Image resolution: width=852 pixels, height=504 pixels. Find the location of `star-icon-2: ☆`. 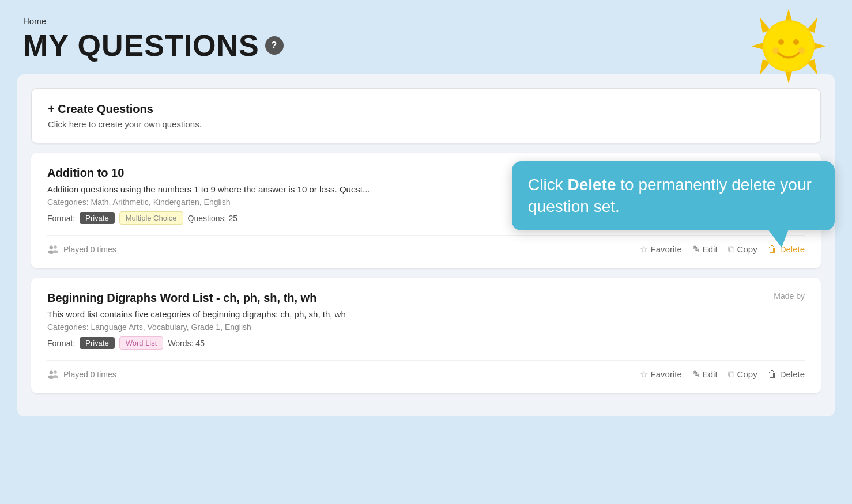

star-icon-2: ☆ is located at coordinates (644, 374).